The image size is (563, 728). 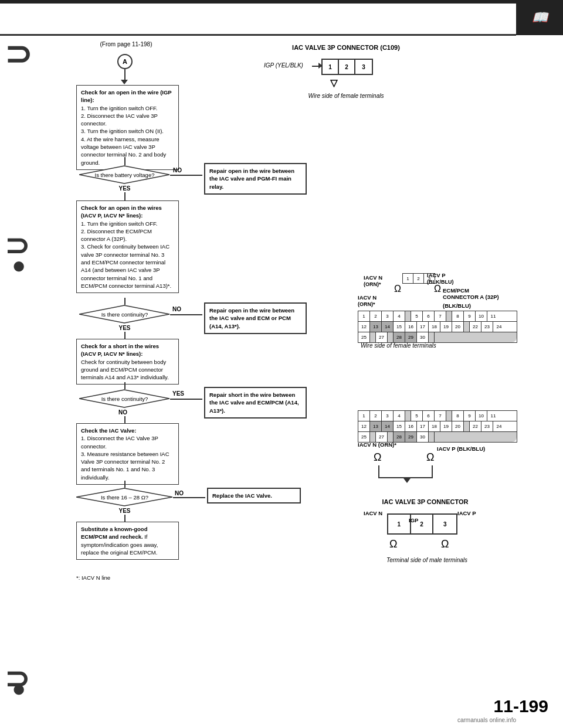 I want to click on check-igp-step1: 1. Turn the ignition switch OFF., so click(x=119, y=108).